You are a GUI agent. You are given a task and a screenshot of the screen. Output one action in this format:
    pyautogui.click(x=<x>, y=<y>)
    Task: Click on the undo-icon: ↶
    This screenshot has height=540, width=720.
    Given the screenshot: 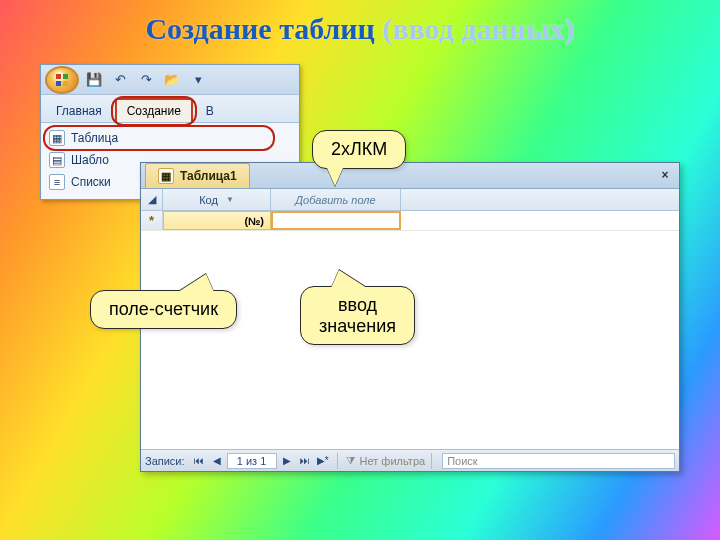 What is the action you would take?
    pyautogui.click(x=120, y=80)
    